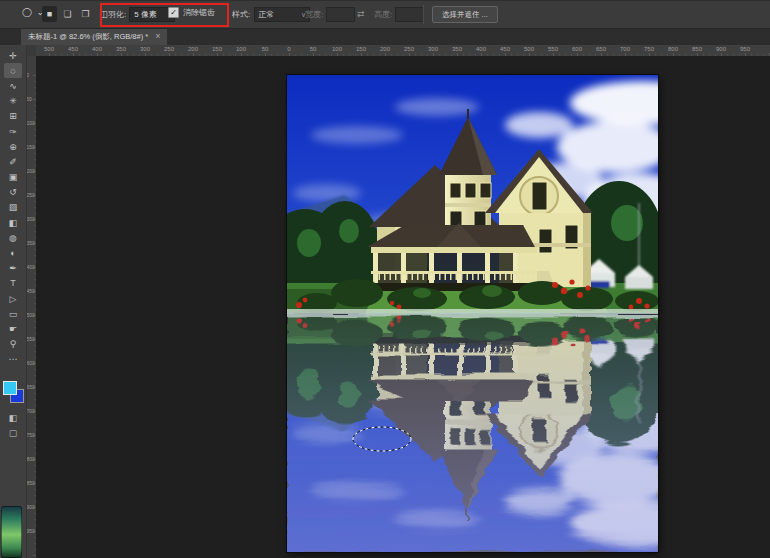 Image resolution: width=770 pixels, height=558 pixels. Describe the element at coordinates (14, 302) in the screenshot. I see `toolbar: ✛◌∿✳⊞✑⊕✐▣↺▨◧◍◐✒T▷▭☛⚲⋯ ◧ ▢` at that location.